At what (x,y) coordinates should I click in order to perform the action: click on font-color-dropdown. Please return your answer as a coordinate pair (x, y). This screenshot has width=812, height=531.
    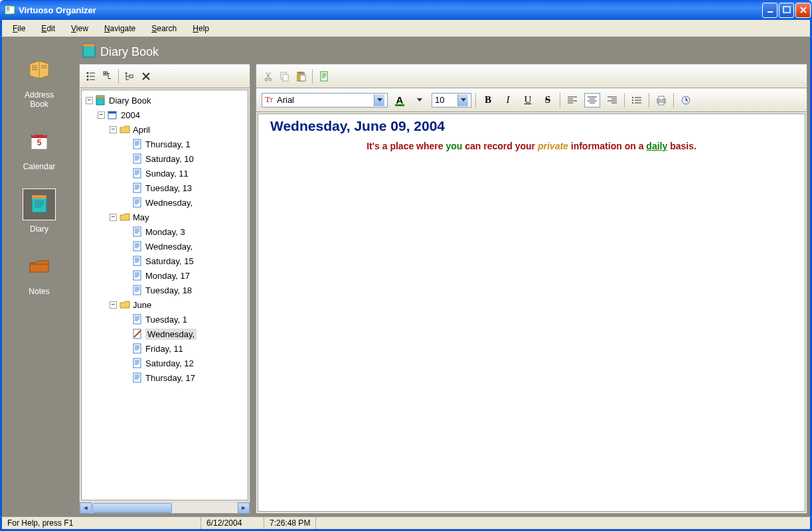
    Looking at the image, I should click on (420, 100).